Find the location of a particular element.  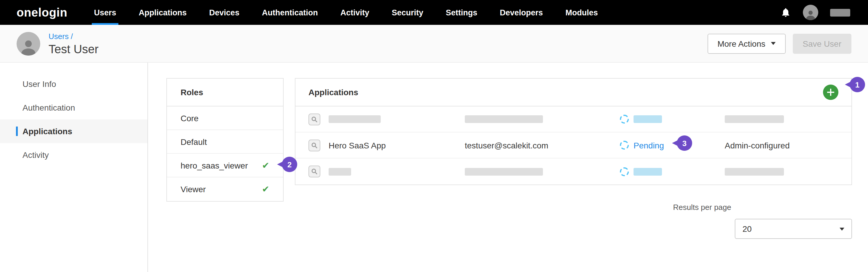

add-application-button is located at coordinates (831, 92).